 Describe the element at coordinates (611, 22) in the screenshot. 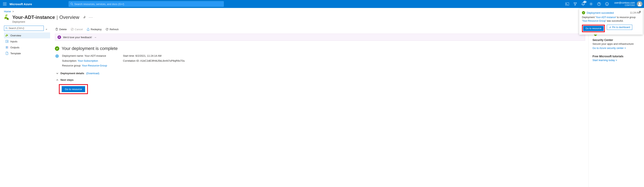

I see `notification-toast: ✕ Deployment succeeded 11:24 AM Deployme…` at that location.